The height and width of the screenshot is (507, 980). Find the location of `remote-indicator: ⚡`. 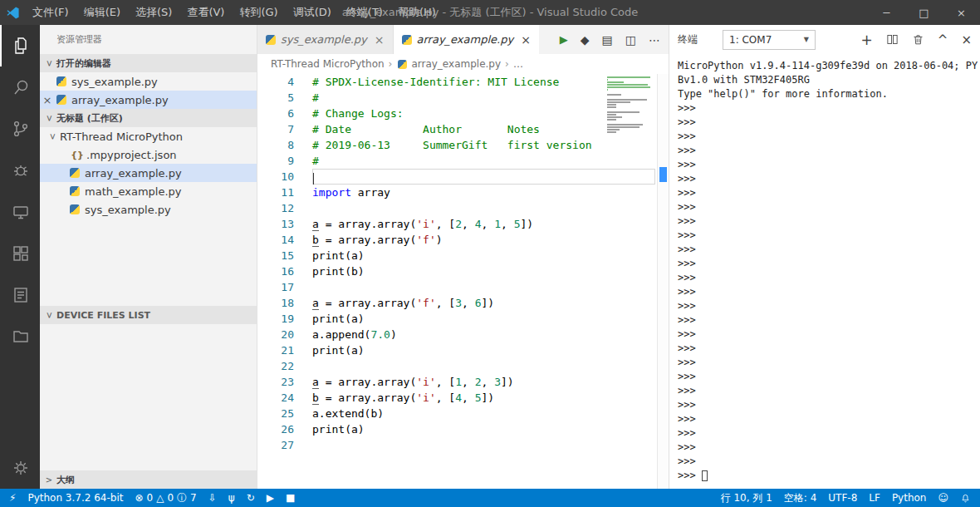

remote-indicator: ⚡ is located at coordinates (12, 498).